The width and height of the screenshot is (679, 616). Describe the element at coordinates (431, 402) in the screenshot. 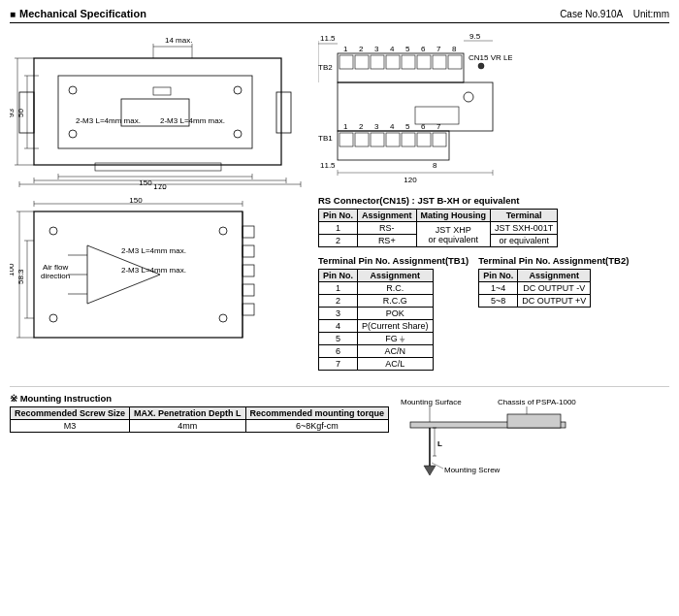

I see `mounting-surface-label: Mounting Surface` at that location.